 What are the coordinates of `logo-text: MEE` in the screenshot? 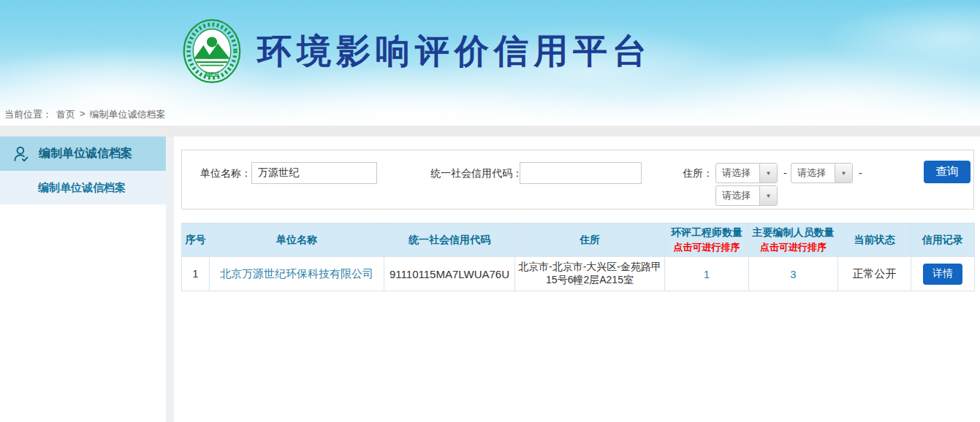 It's located at (212, 74).